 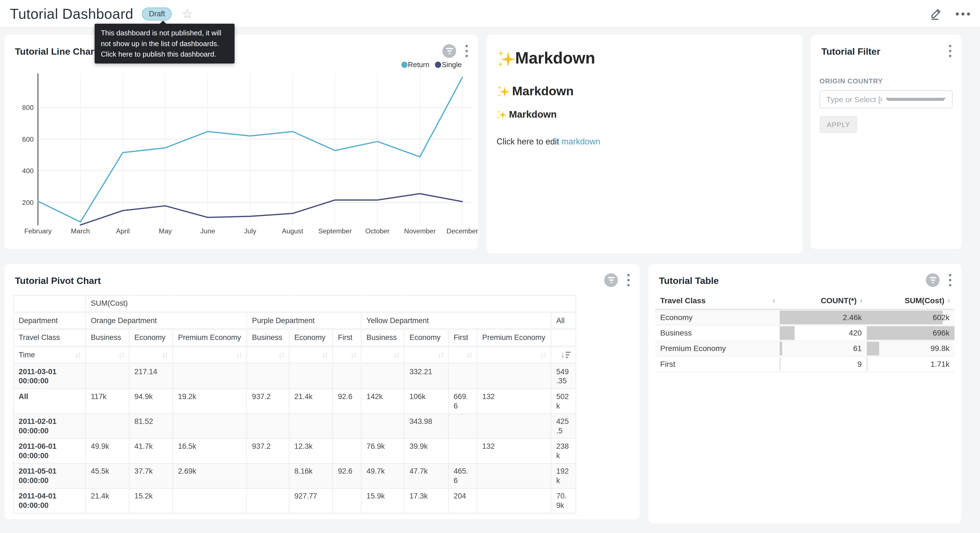 I want to click on table-cell: 9, so click(x=823, y=364).